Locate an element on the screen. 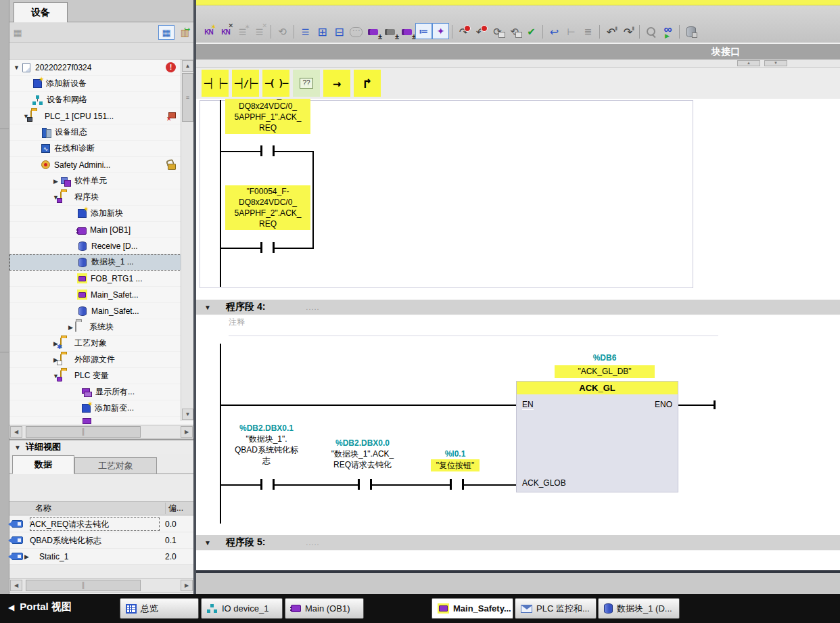 This screenshot has height=623, width=840. update-block-calls-icon is located at coordinates (498, 32).